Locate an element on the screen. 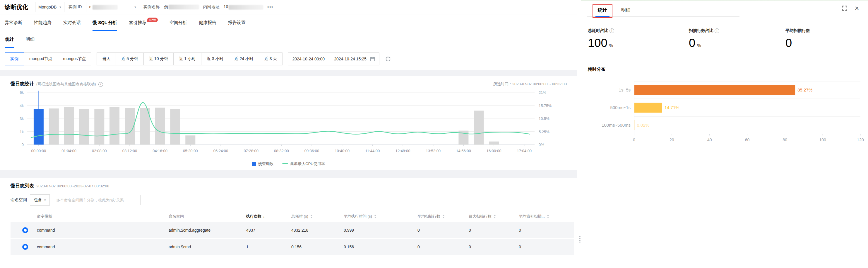 The height and width of the screenshot is (268, 868). time-range-button: 当天 is located at coordinates (106, 59).